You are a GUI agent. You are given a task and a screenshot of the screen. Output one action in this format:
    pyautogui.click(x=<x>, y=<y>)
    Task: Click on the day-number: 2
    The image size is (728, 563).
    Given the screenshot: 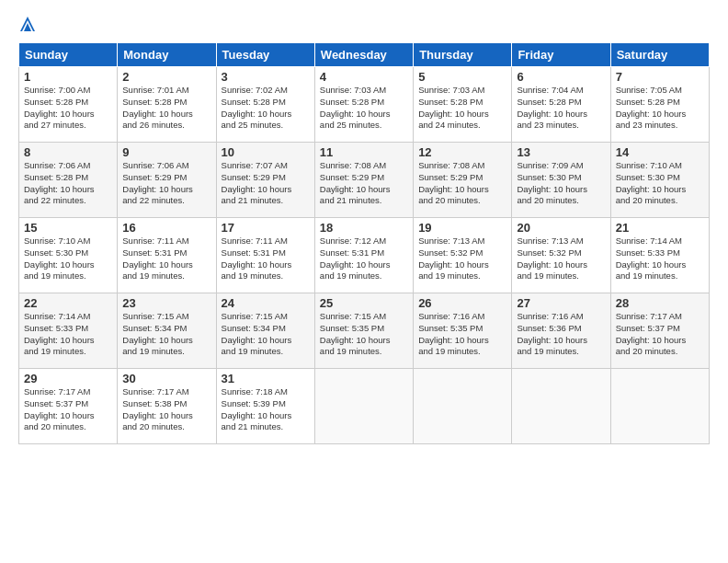 What is the action you would take?
    pyautogui.click(x=166, y=77)
    